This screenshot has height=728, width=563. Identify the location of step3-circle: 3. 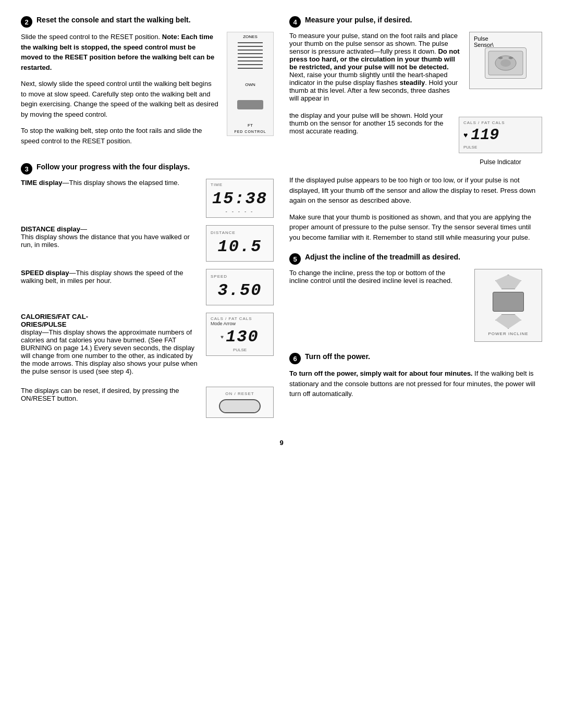
(27, 169).